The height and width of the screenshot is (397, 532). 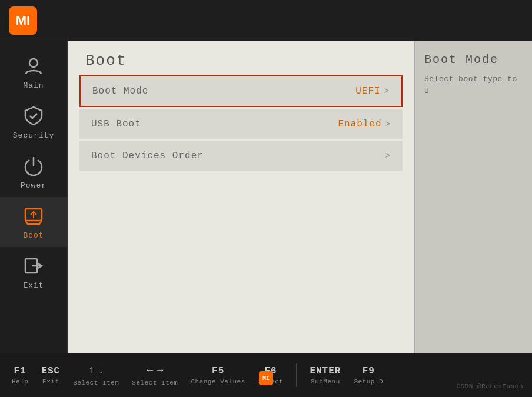 I want to click on sidebar-label-power: Power, so click(x=34, y=186).